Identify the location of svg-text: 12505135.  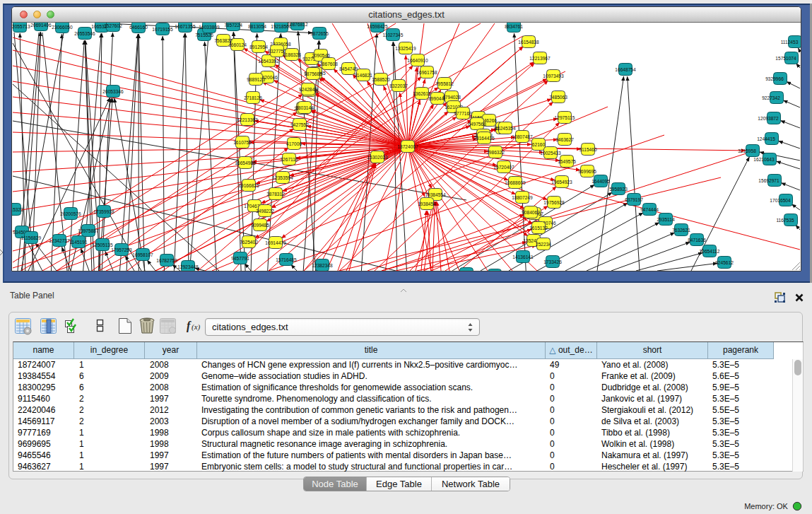
(102, 245).